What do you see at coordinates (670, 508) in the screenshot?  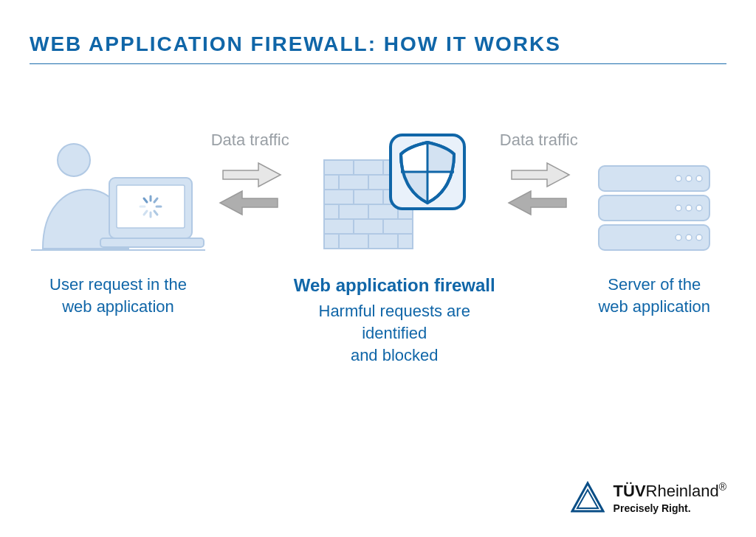 I see `brand-tagline: Precisely Right.` at bounding box center [670, 508].